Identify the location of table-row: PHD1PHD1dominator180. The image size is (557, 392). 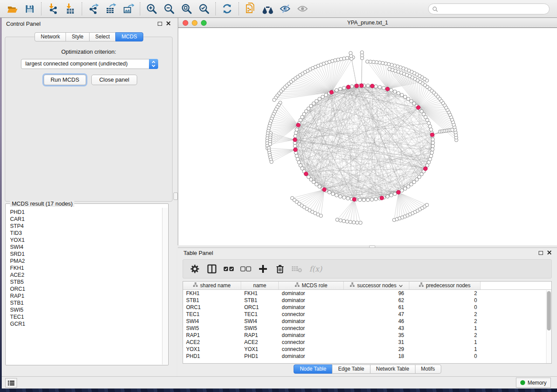
(367, 356).